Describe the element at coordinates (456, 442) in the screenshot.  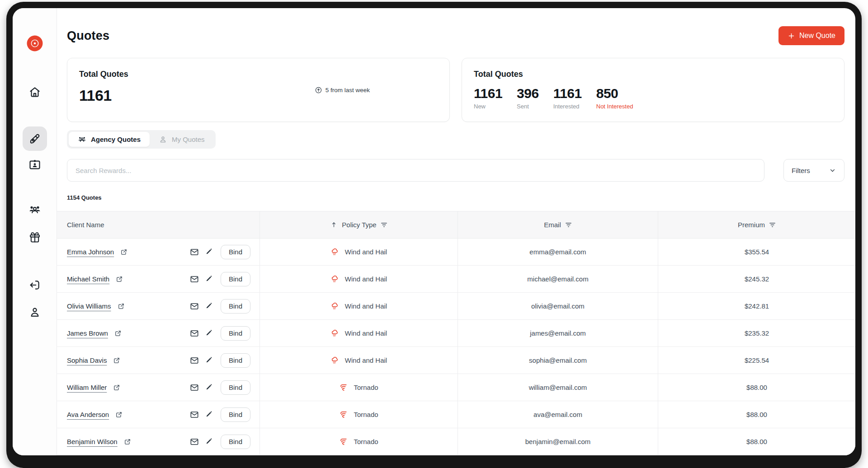
I see `table-row: Benjamin Wilson Bind Tornado benjamin@em…` at that location.